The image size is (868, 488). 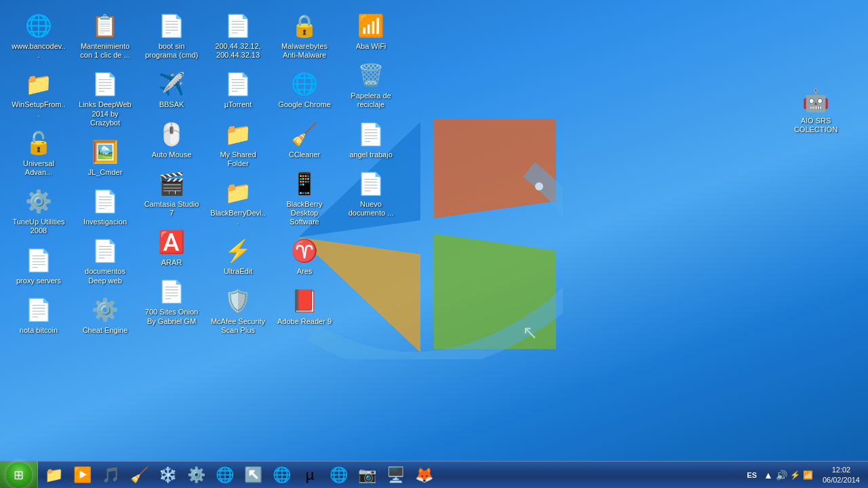 What do you see at coordinates (39, 226) in the screenshot?
I see `icon-label-tuneup-2008: TuneUp Utilities 2008` at bounding box center [39, 226].